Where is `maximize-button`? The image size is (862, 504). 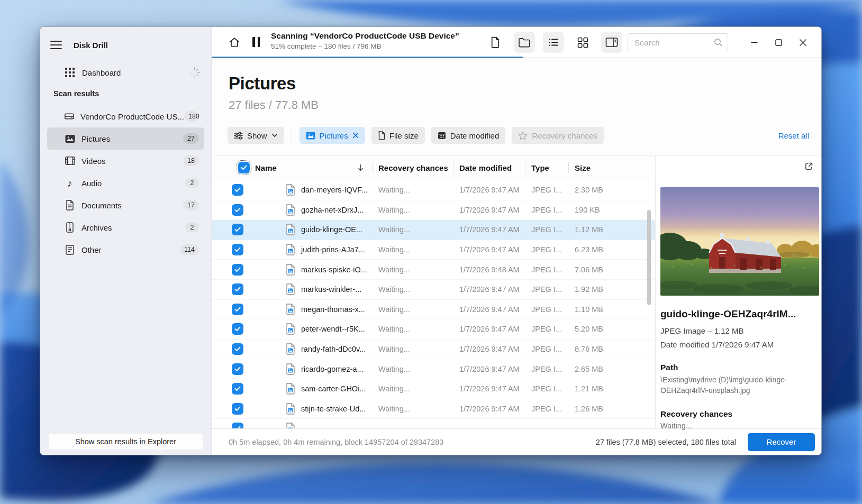 maximize-button is located at coordinates (778, 42).